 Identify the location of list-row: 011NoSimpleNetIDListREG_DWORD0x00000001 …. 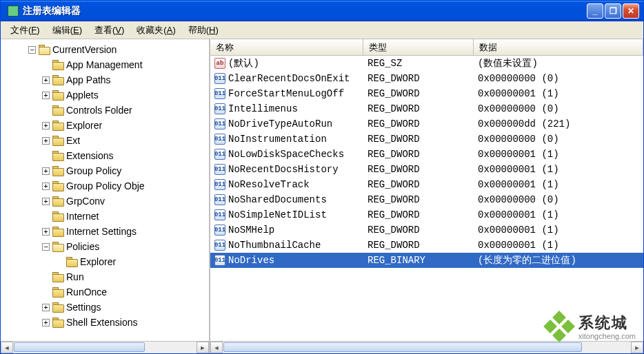
(427, 215).